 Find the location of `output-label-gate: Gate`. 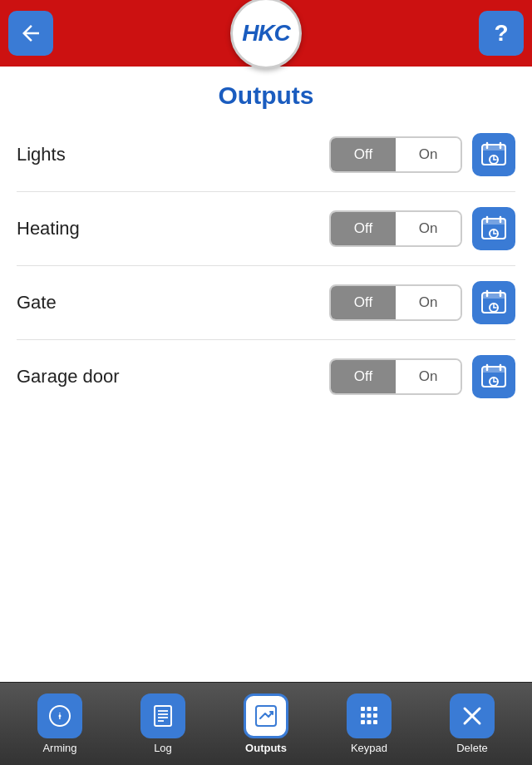

output-label-gate: Gate is located at coordinates (37, 303).